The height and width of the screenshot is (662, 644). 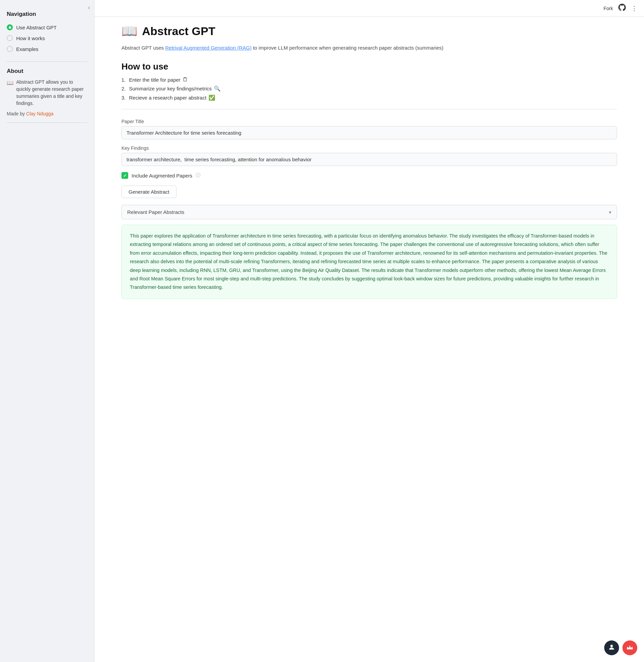 I want to click on about-text: Abstract GPT allows you to quickly gener…, so click(x=52, y=93).